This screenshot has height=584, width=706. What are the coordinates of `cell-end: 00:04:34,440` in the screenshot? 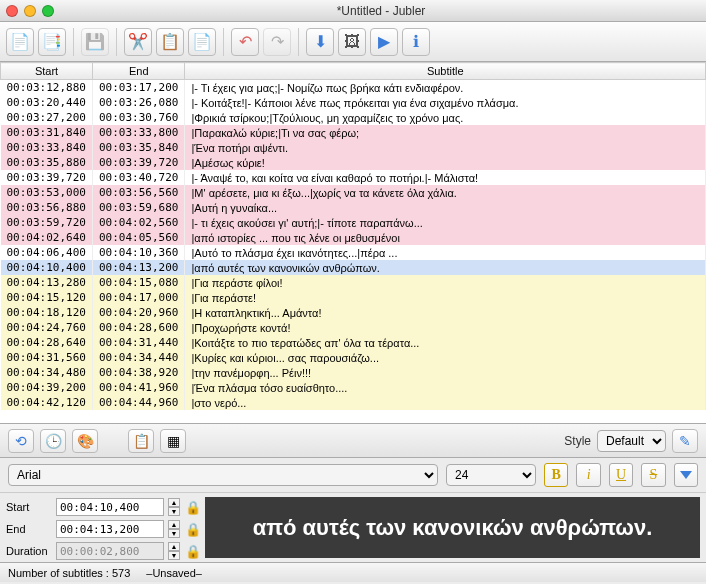 It's located at (138, 358).